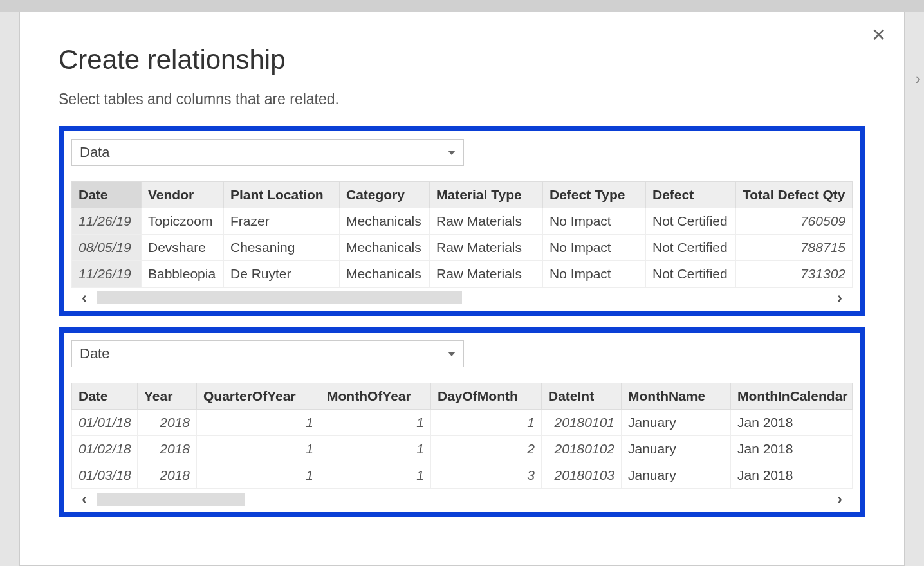  Describe the element at coordinates (486, 449) in the screenshot. I see `cell-dom: 2` at that location.